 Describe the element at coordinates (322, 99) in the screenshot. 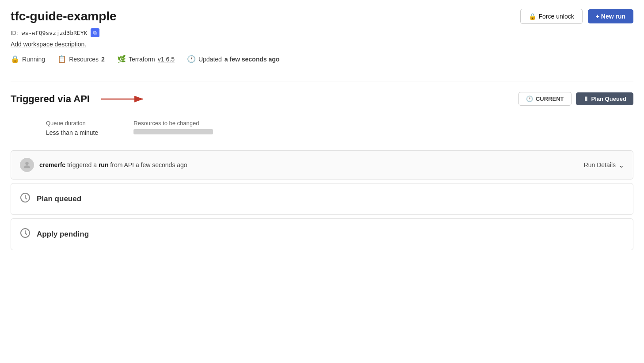

I see `run-header-row: Triggered via API 🕐 CURRENT ⏸ Plan Queue…` at that location.